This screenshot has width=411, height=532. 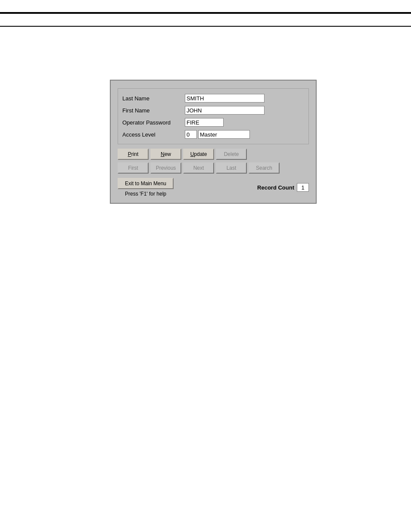 I want to click on first-name-input, so click(x=225, y=110).